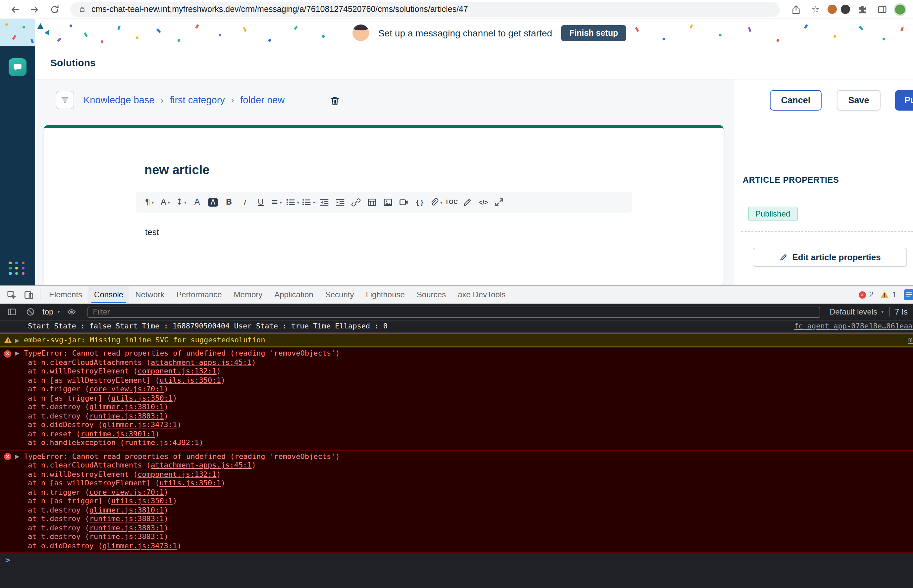  Describe the element at coordinates (12, 312) in the screenshot. I see `console-sidebar-icon` at that location.